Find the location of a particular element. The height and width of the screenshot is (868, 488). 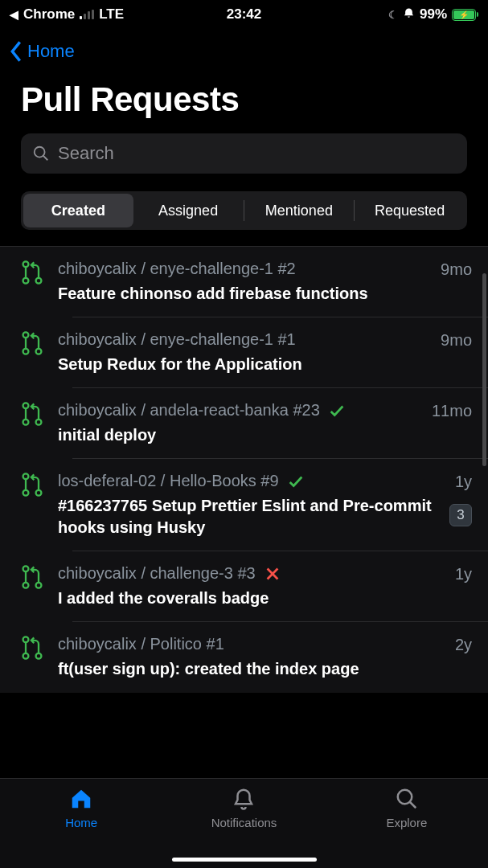

pull-request-row: chiboycalix / enye-challenge-1 #1 Setup … is located at coordinates (244, 353).